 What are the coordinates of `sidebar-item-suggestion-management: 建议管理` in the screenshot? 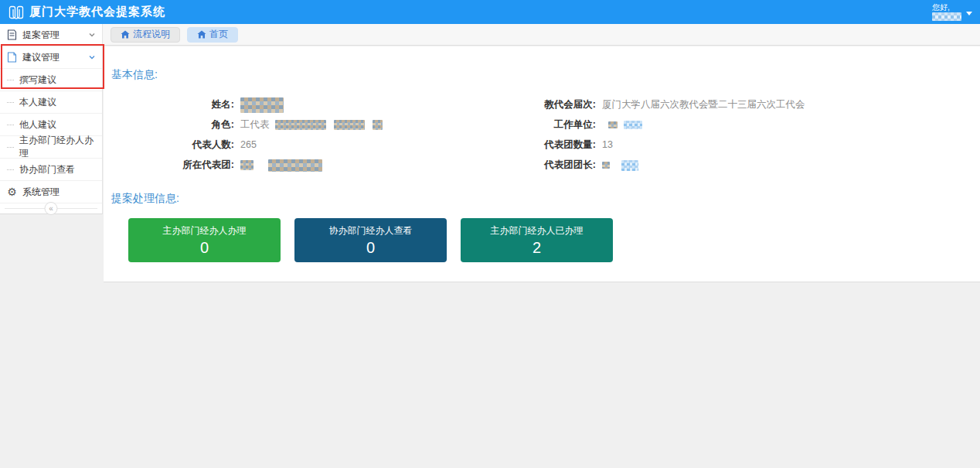 It's located at (51, 57).